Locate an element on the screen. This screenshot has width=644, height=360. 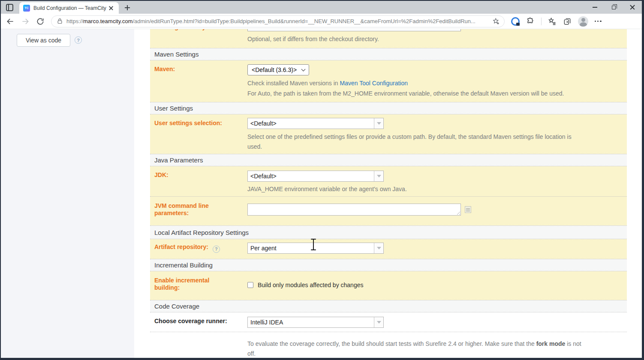
section-incremental-building: Incremental Building is located at coordinates (388, 265).